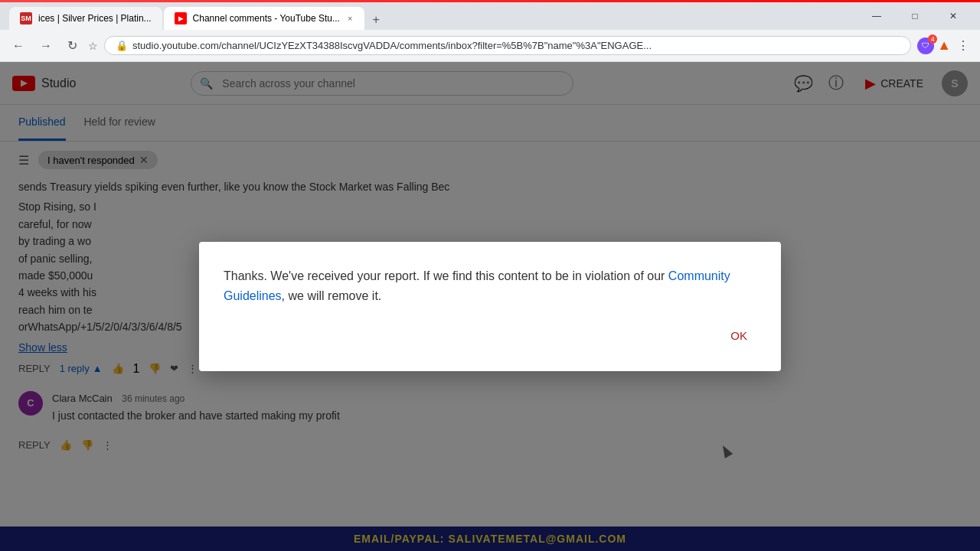 The image size is (980, 551). Describe the element at coordinates (181, 18) in the screenshot. I see `tab2-favicon: ▶` at that location.